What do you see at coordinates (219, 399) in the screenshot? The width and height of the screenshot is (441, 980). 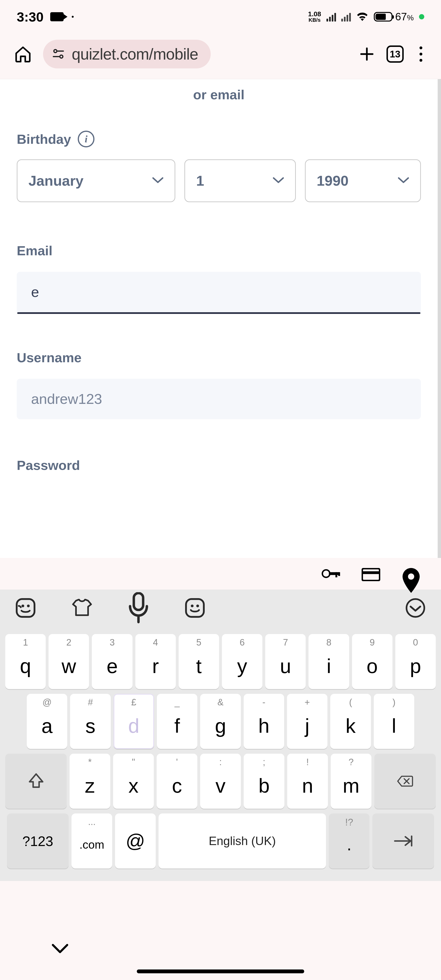 I see `username-field: andrew123` at bounding box center [219, 399].